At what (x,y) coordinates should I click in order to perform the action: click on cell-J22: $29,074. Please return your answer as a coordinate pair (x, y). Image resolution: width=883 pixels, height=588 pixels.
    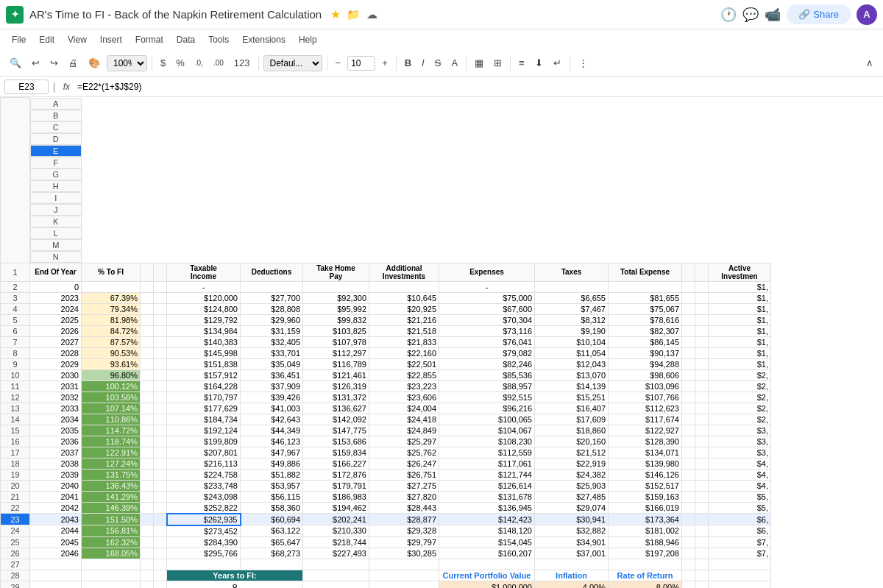
    Looking at the image, I should click on (572, 508).